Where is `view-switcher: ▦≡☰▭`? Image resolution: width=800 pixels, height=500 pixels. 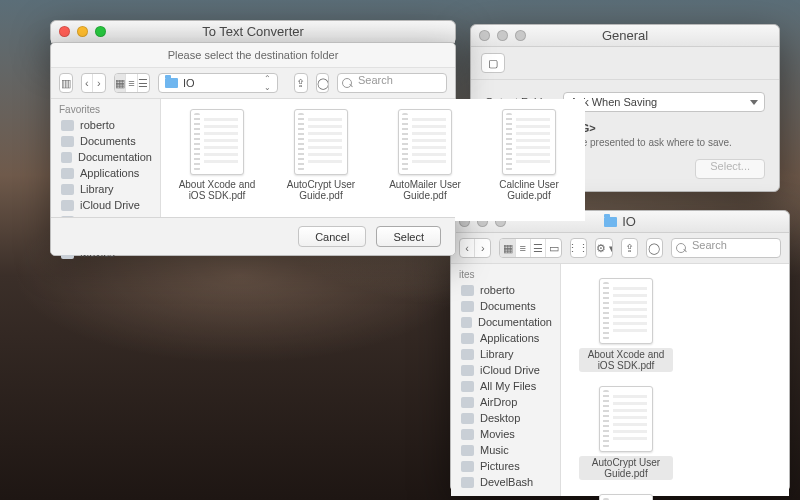
view-switcher: ▦≡☰▭ is located at coordinates (530, 248).